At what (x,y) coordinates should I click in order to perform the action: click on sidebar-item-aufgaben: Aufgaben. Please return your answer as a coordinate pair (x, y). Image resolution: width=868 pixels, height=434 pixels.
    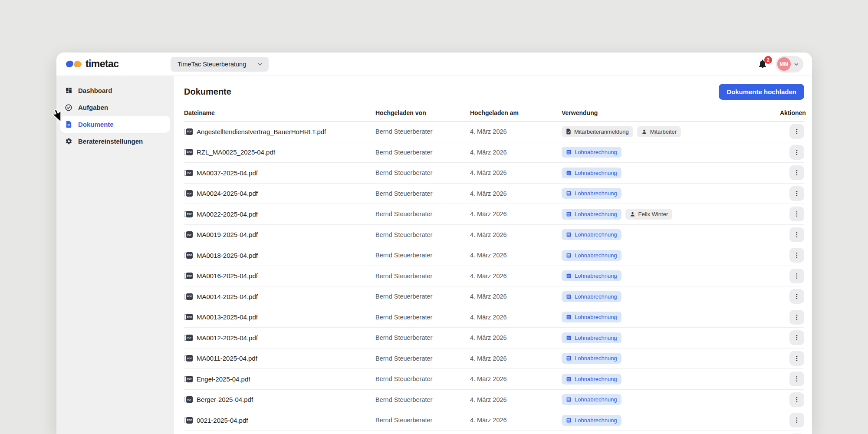
    Looking at the image, I should click on (115, 108).